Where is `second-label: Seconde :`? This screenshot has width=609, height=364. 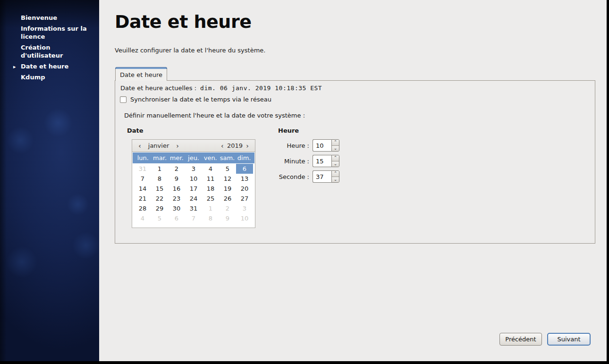 second-label: Seconde : is located at coordinates (285, 177).